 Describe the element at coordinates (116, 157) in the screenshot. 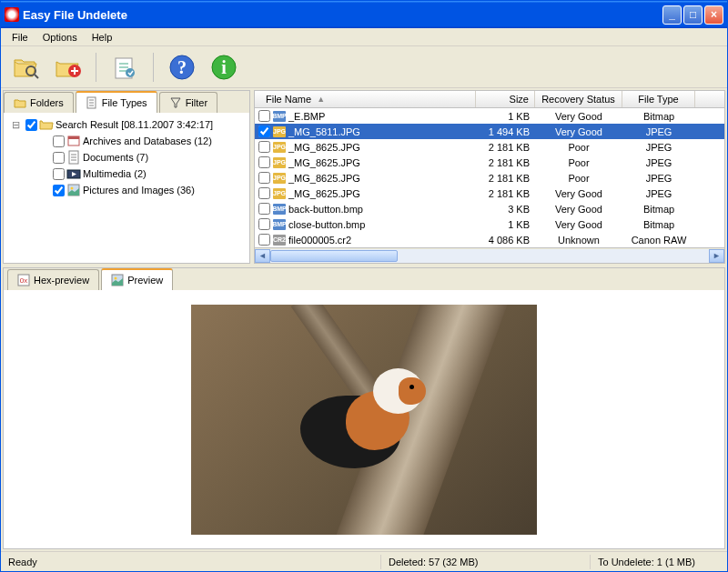

I see `tree-item-label: Documents (7)` at that location.